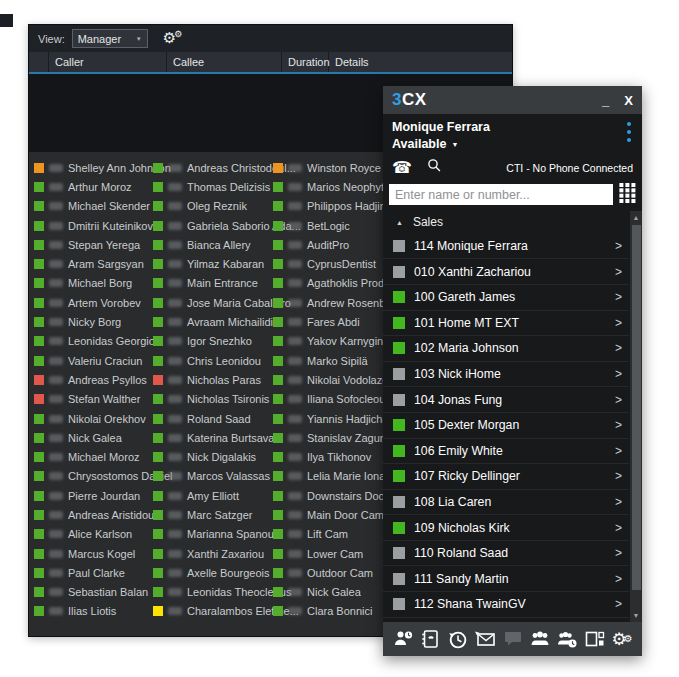  I want to click on contact-row: Andreas Aristidou, so click(93, 514).